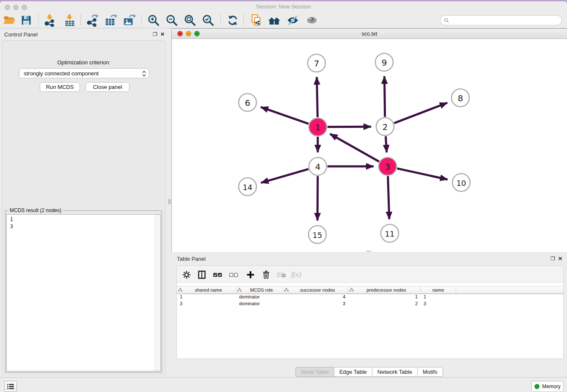  Describe the element at coordinates (438, 290) in the screenshot. I see `column-header-label: name` at that location.